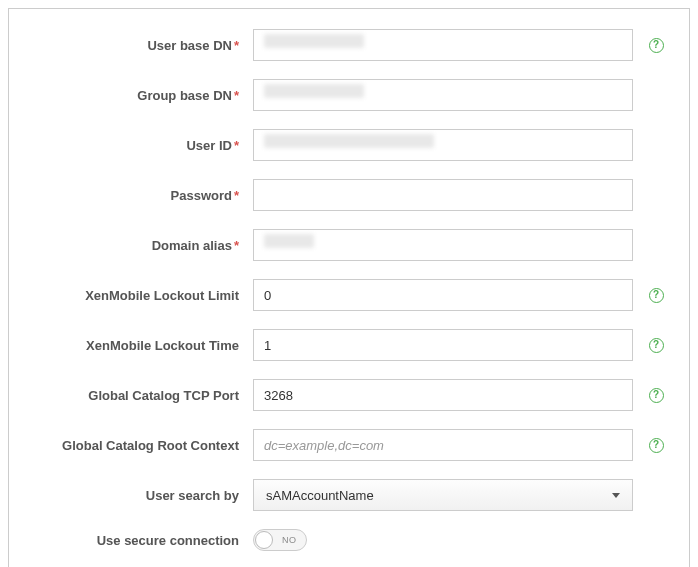 This screenshot has height=567, width=698. Describe the element at coordinates (320, 496) in the screenshot. I see `select-value: sAMAccountName` at that location.